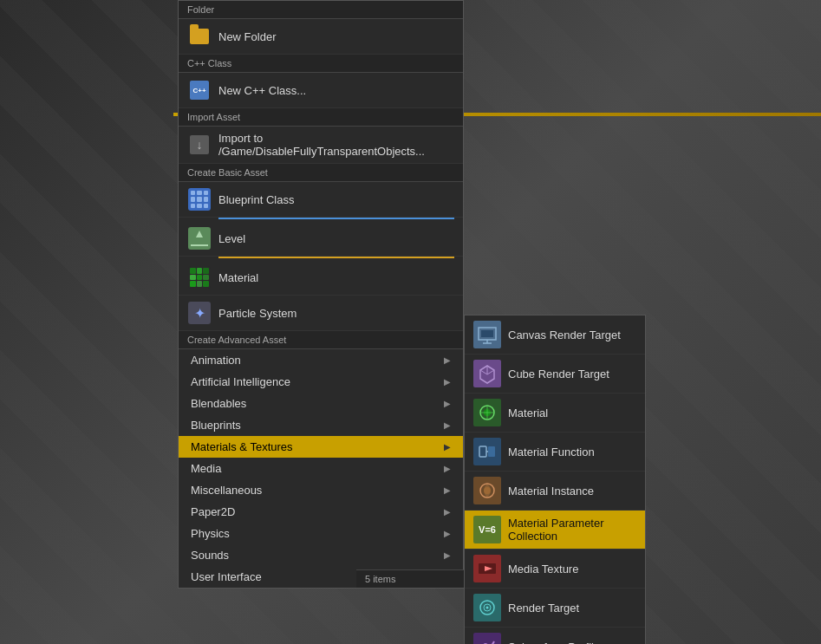 Image resolution: width=821 pixels, height=644 pixels. Describe the element at coordinates (321, 36) in the screenshot. I see `new-folder-item: New Folder` at that location.